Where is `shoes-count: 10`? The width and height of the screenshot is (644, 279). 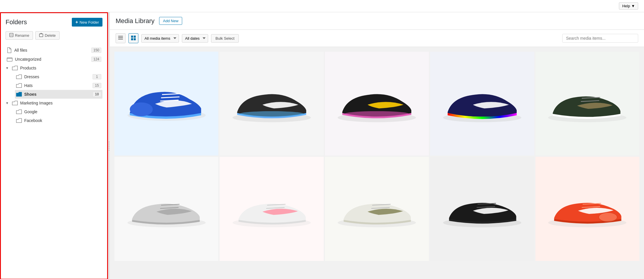 shoes-count: 10 is located at coordinates (97, 94).